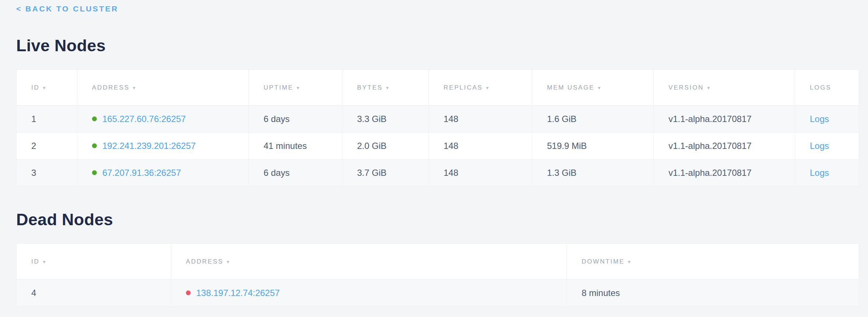  I want to click on node-address-link: 138.197.12.74:26257, so click(238, 293).